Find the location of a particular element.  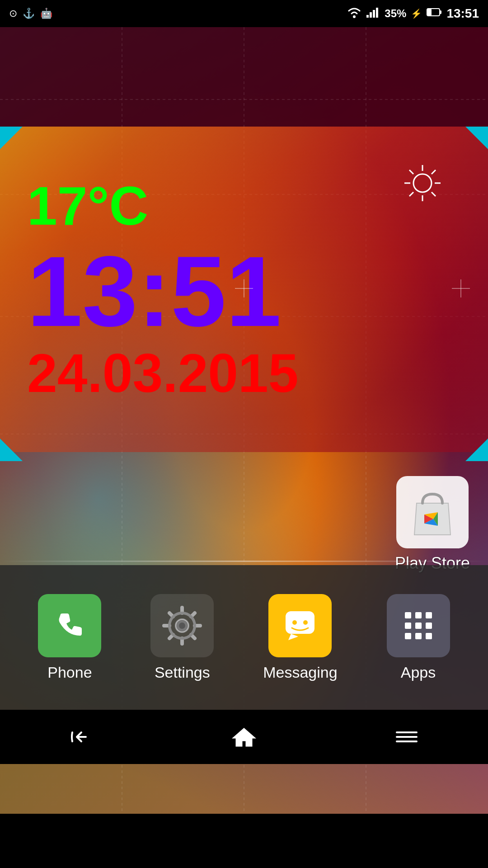

status-left-icons: ⊙ ⚓ 🤖 is located at coordinates (31, 14).